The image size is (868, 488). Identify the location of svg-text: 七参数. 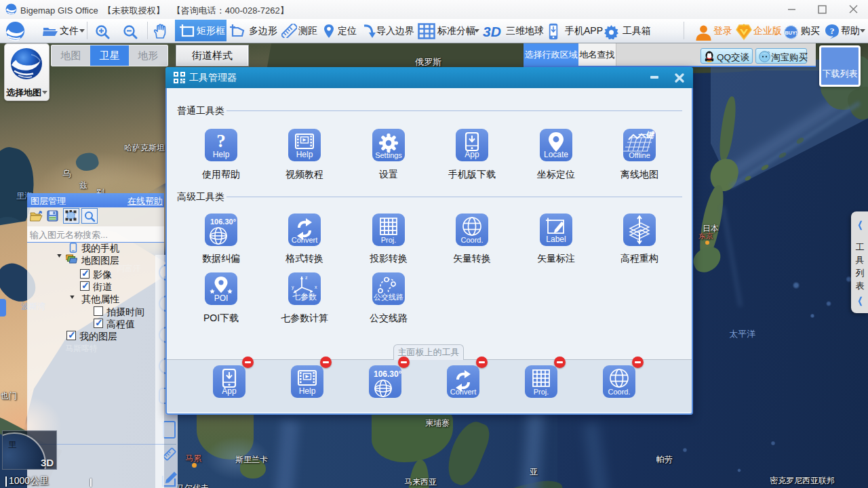
(304, 297).